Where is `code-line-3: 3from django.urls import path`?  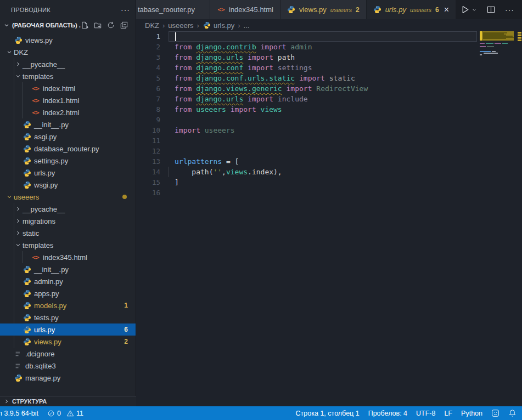
code-line-3: 3from django.urls import path is located at coordinates (329, 57).